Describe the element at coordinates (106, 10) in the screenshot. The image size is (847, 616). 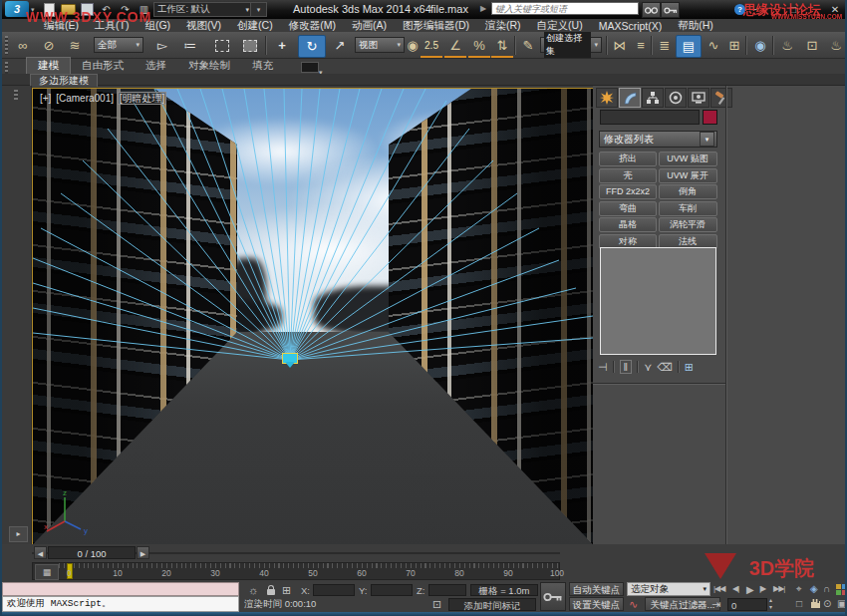
I see `undo-button: ↶` at that location.